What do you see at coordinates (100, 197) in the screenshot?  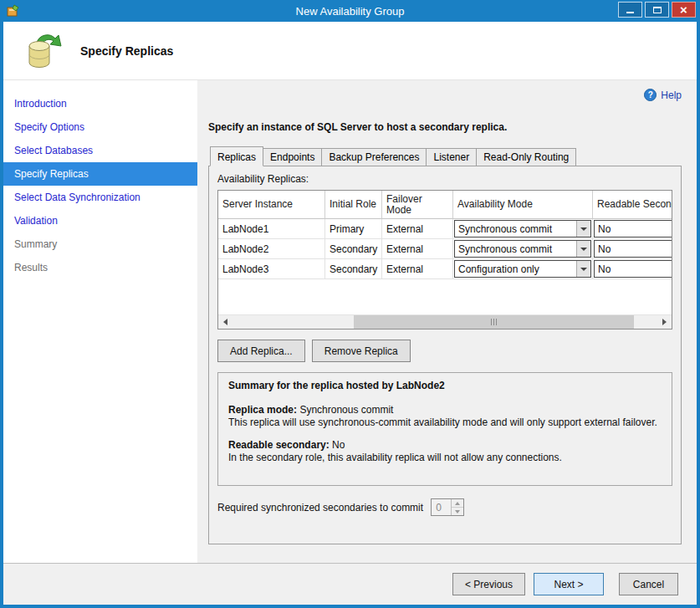 I see `sidebar-item-select-data-synchronization: Select Data Synchronization` at bounding box center [100, 197].